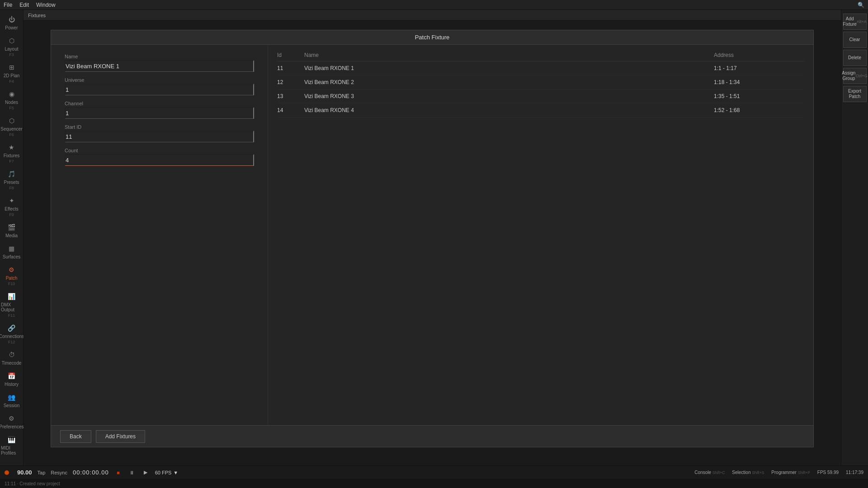  What do you see at coordinates (861, 5) in the screenshot?
I see `search-icon: 🔍` at bounding box center [861, 5].